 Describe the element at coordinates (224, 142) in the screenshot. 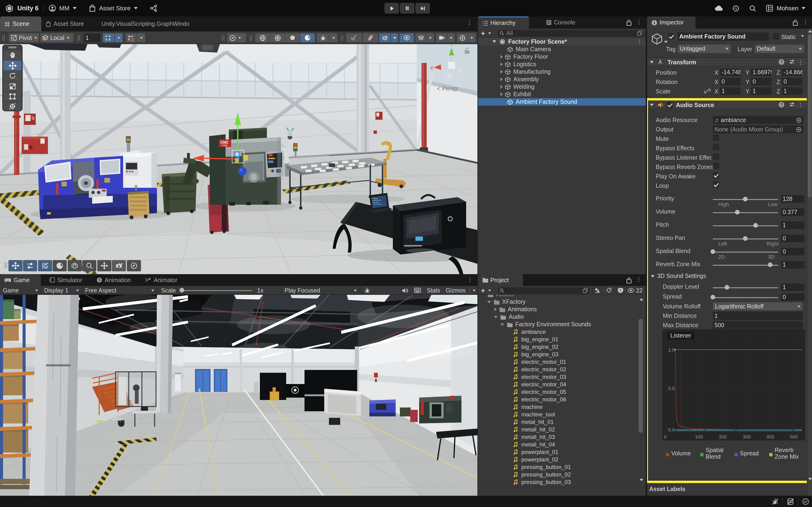

I see `svg-text: CNC` at that location.